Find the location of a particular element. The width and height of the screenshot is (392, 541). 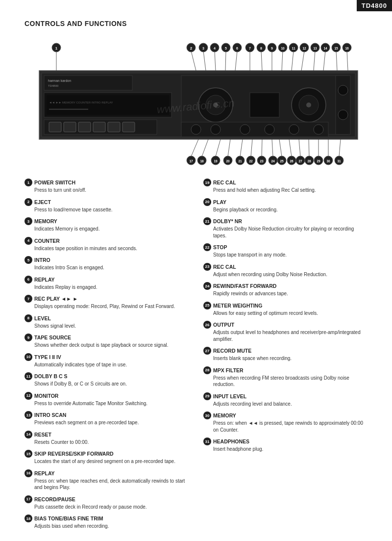

control-title: POWER SWITCH is located at coordinates (55, 182).